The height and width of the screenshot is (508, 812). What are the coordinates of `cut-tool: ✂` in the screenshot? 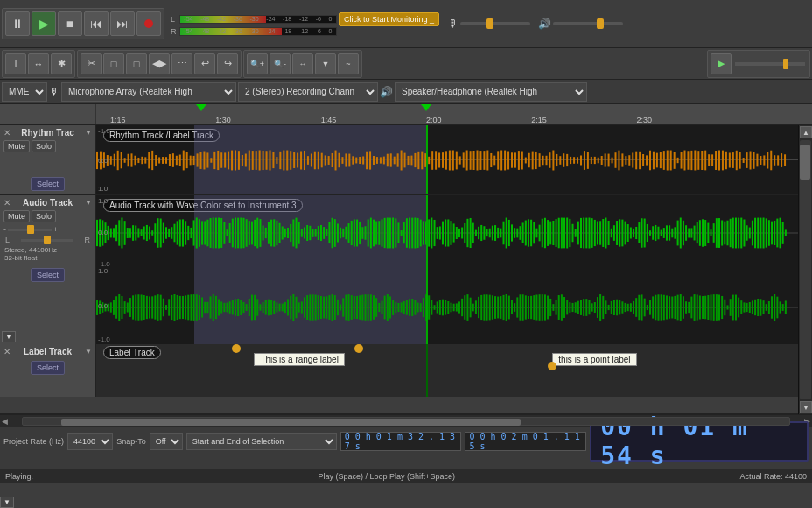 It's located at (91, 64).